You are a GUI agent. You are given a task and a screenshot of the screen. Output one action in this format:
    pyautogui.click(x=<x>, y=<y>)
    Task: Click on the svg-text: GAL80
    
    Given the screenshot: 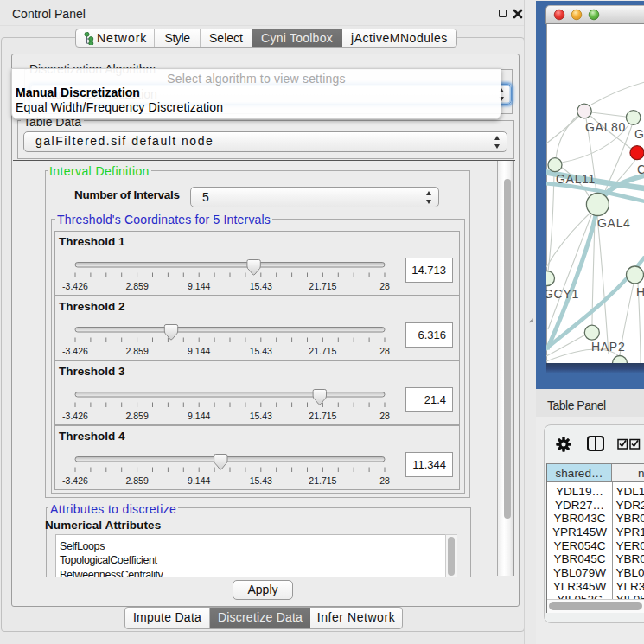 What is the action you would take?
    pyautogui.click(x=605, y=127)
    